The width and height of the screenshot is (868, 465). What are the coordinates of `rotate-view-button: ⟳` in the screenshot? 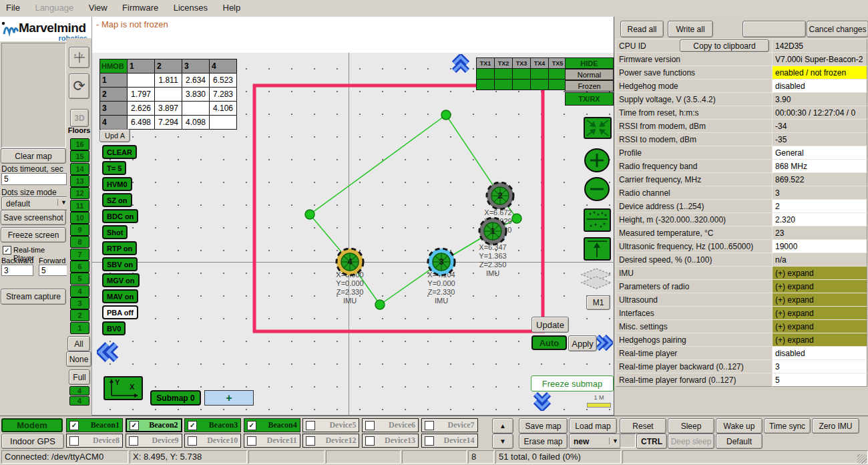 It's located at (79, 86).